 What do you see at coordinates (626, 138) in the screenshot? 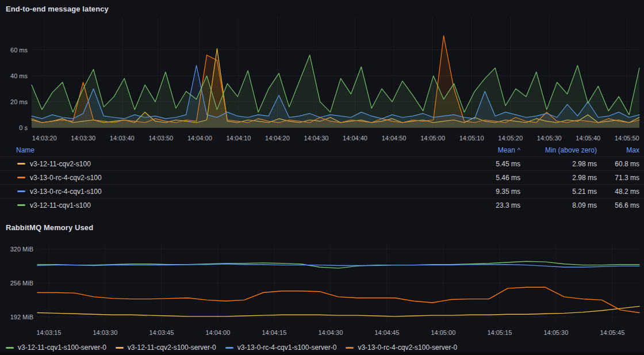
I see `x-axis-tick-label: 14:05:50` at bounding box center [626, 138].